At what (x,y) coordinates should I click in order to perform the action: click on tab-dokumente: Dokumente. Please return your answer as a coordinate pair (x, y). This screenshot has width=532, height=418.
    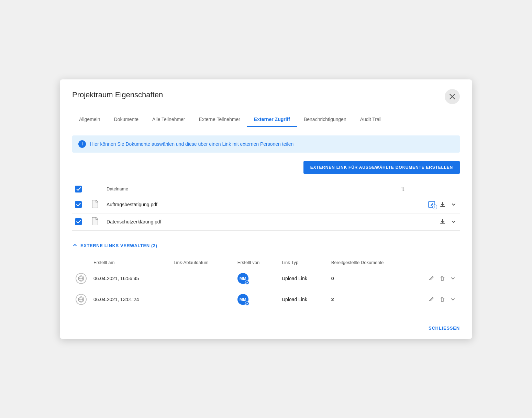
    Looking at the image, I should click on (126, 120).